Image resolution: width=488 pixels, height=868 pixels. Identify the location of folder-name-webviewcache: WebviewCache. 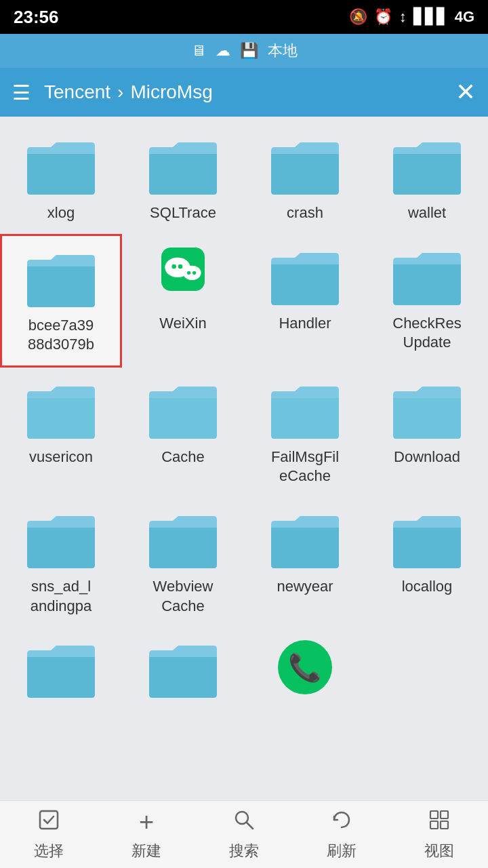
(183, 597).